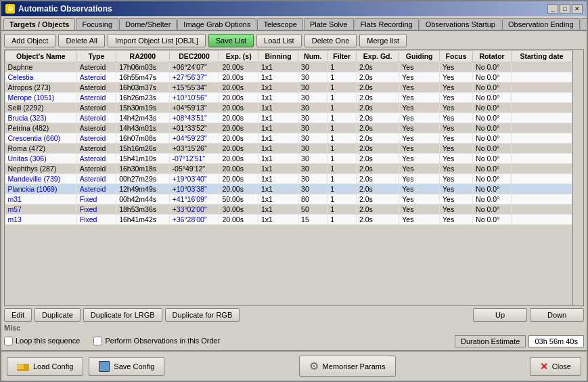  I want to click on table-row: Atropos (273)Asteroid16h03m37s+15°55'34"…, so click(289, 88).